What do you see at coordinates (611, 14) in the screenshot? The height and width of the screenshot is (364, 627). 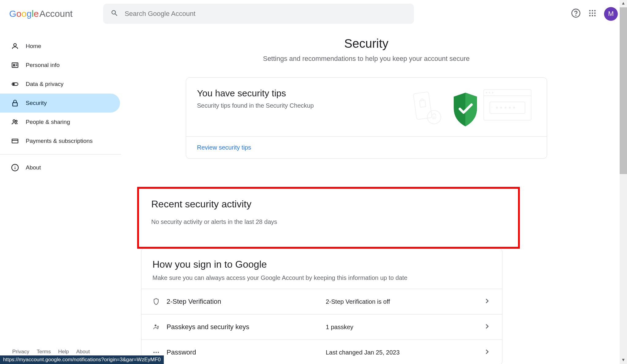 I see `avatar-initial: M` at bounding box center [611, 14].